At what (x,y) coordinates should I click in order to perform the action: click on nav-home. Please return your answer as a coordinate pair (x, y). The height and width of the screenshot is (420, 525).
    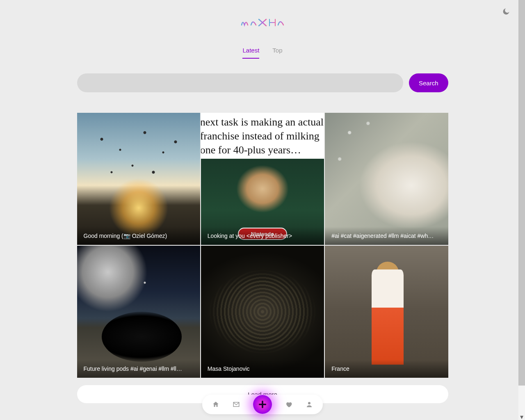
    Looking at the image, I should click on (216, 404).